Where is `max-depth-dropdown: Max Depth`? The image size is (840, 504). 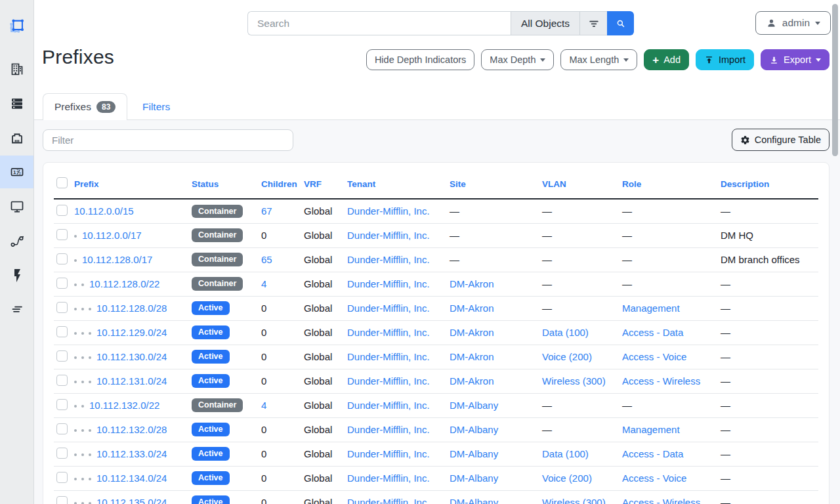
max-depth-dropdown: Max Depth is located at coordinates (517, 60).